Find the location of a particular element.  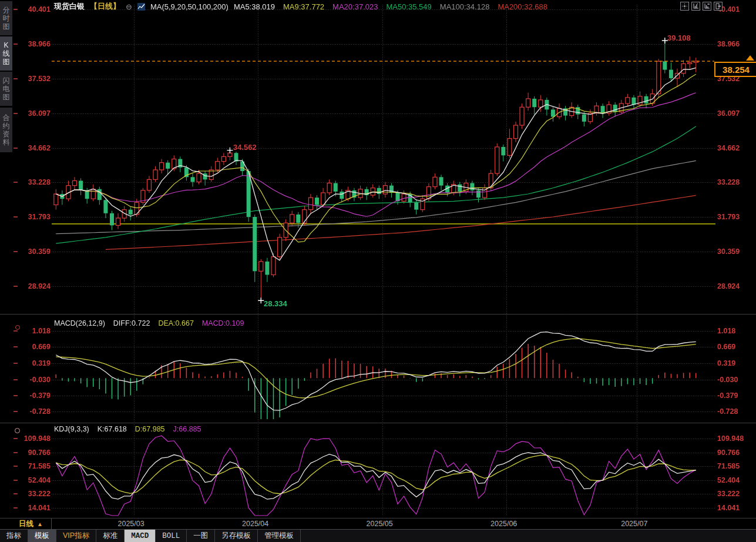

ma-value-label: MA5:38.019 is located at coordinates (254, 7).